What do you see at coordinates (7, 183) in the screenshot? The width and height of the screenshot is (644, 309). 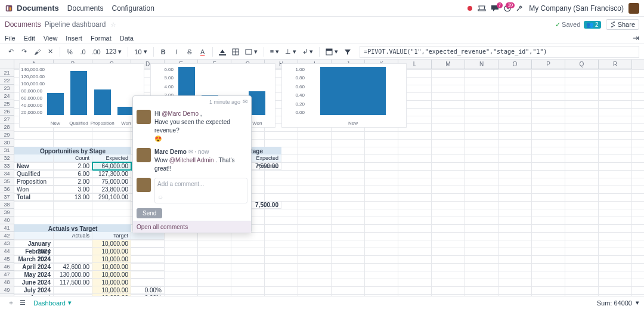 I see `row-headers: 2122232425262728293031323334353637383940…` at bounding box center [7, 183].